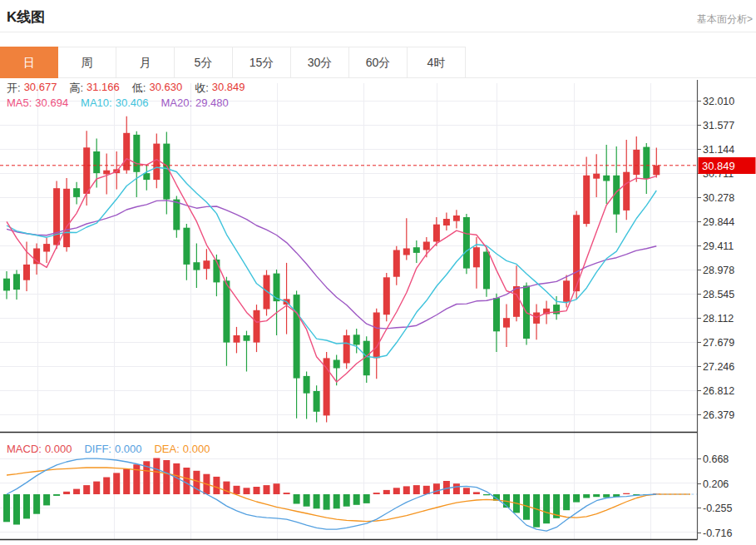 The image size is (756, 545). What do you see at coordinates (727, 166) in the screenshot?
I see `last-price-tag: 30.849` at bounding box center [727, 166].